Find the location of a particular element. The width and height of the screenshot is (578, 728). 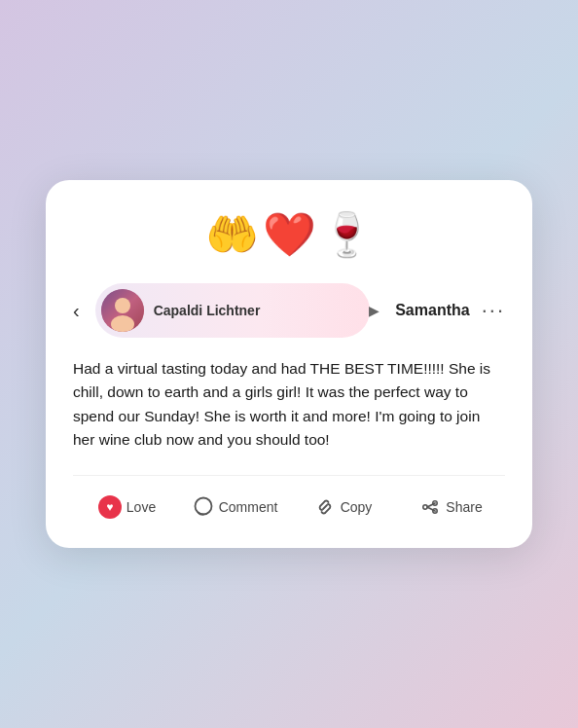

back-button: ‹ is located at coordinates (80, 311).